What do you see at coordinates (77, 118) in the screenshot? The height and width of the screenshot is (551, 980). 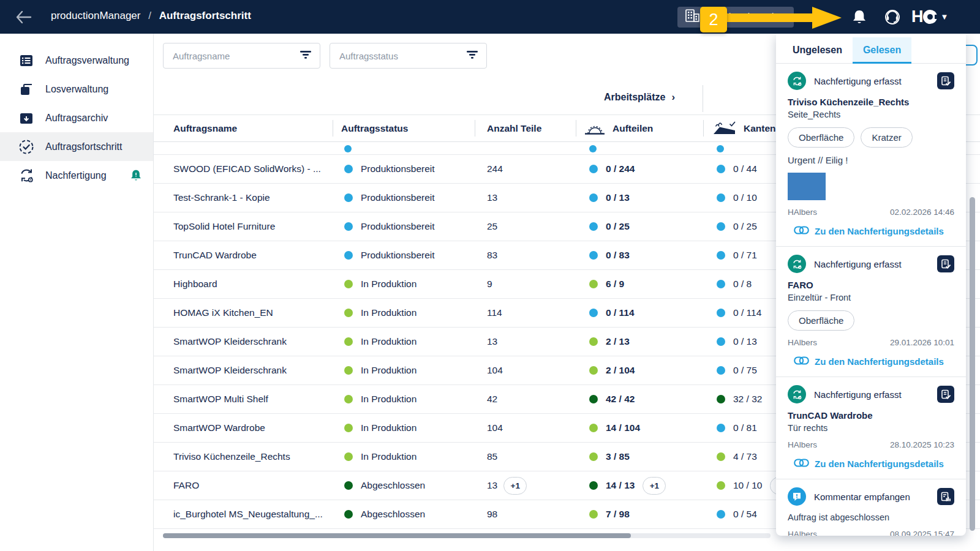 I see `sidebar-item-auftragsarchiv: Auftragsarchiv` at bounding box center [77, 118].